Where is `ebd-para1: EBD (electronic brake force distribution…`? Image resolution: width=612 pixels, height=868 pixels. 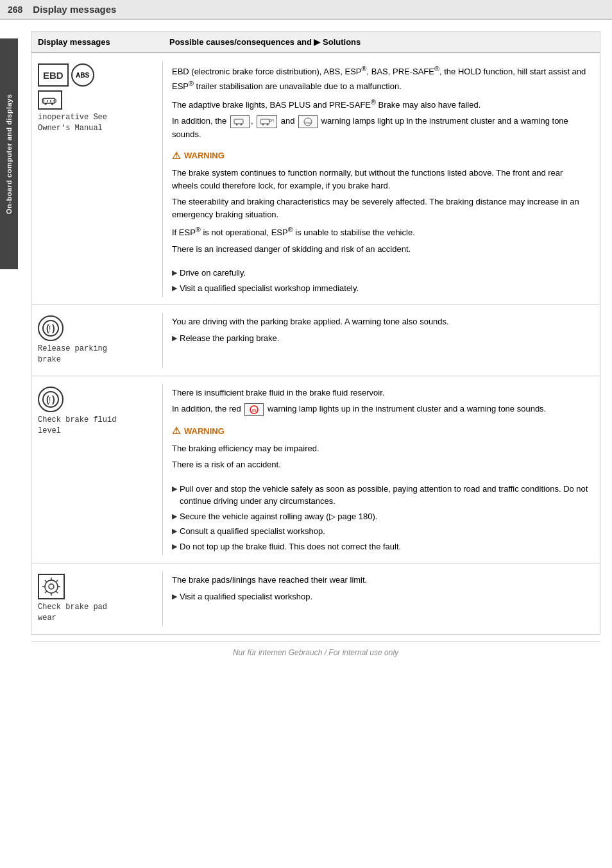
ebd-para1: EBD (electronic brake force distribution… is located at coordinates (381, 78).